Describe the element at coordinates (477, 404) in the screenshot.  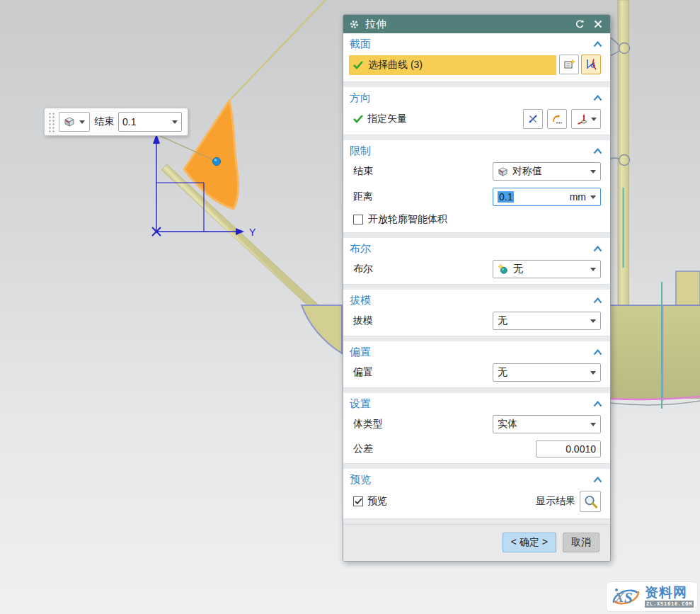
I see `settings-header: 设置` at that location.